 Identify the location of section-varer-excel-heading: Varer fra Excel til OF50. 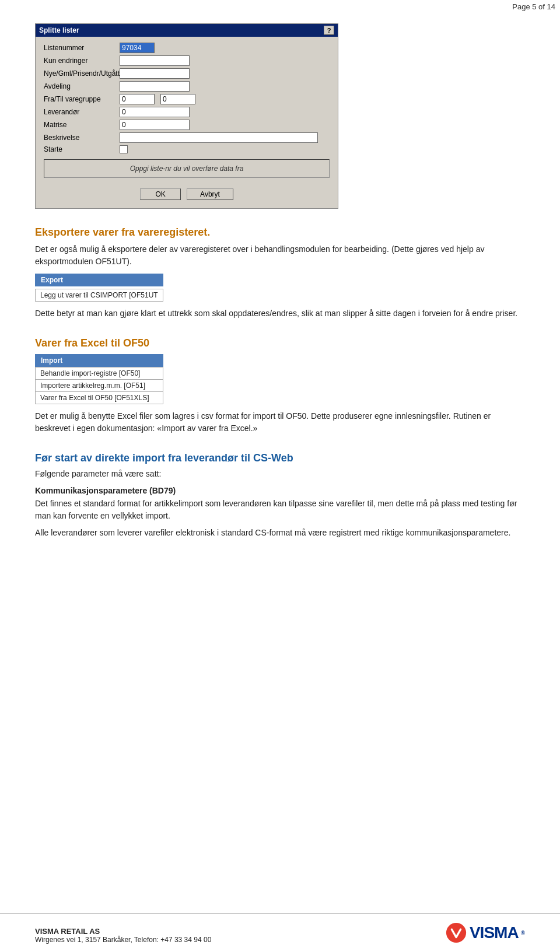
(280, 343).